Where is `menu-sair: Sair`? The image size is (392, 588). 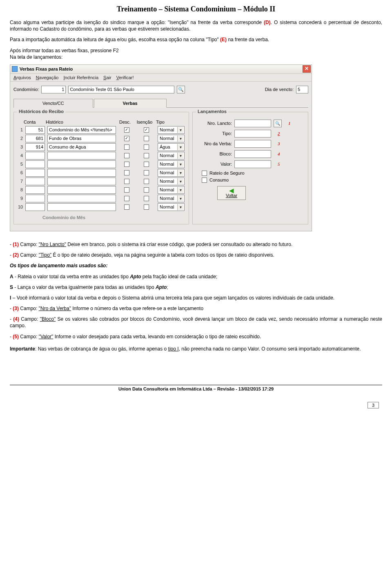 menu-sair: Sair is located at coordinates (107, 78).